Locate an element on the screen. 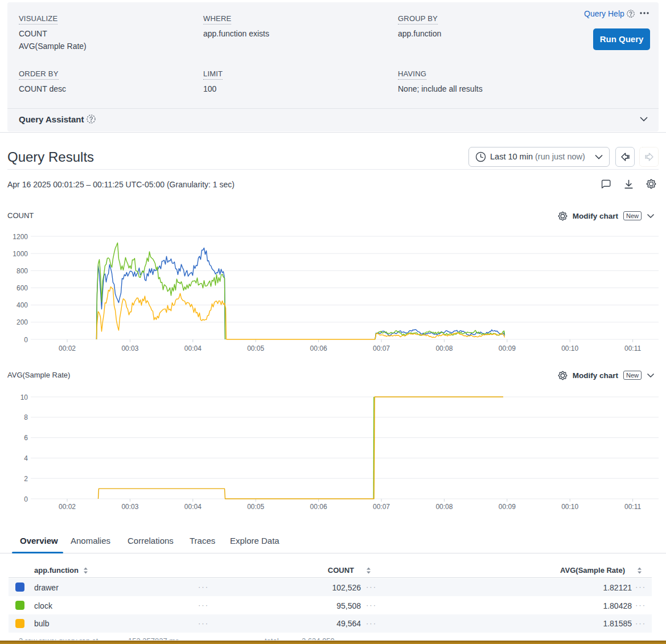 The width and height of the screenshot is (666, 644). svg-text: 600 is located at coordinates (22, 288).